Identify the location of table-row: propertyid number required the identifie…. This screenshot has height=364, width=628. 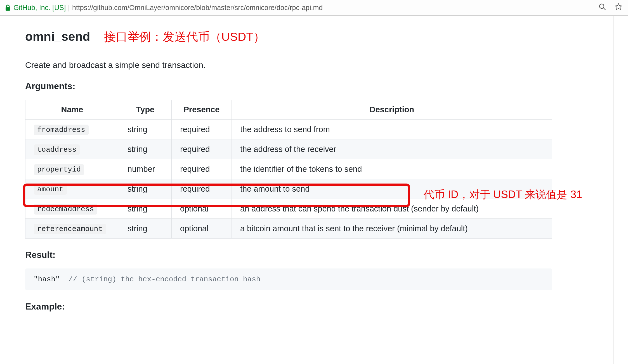
(289, 169).